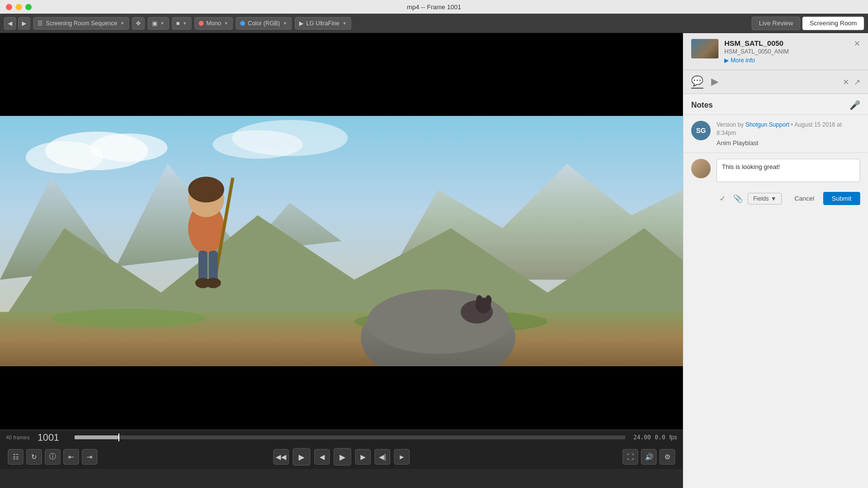  What do you see at coordinates (788, 129) in the screenshot?
I see `note-meta: Version by Shotgun Support • August 15 2…` at bounding box center [788, 129].